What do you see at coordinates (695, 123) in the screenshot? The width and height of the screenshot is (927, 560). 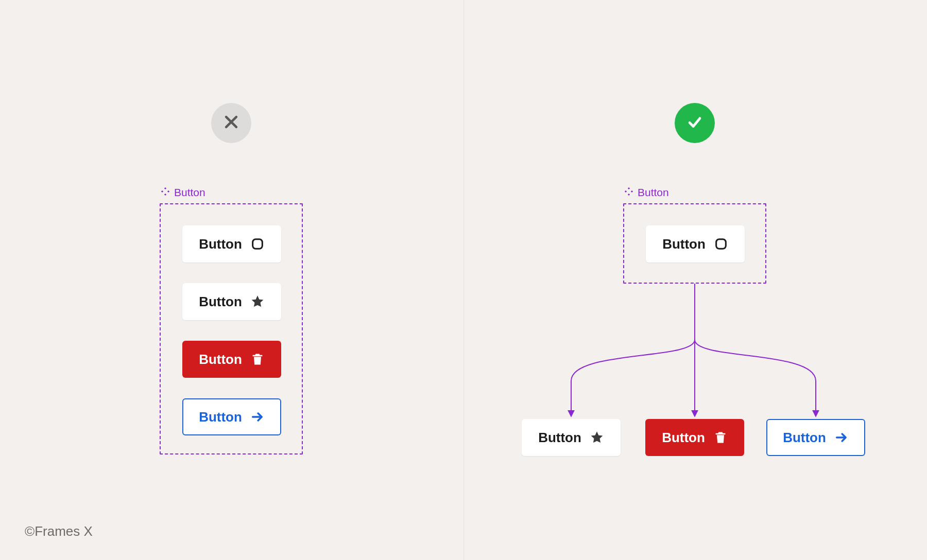 I see `correct-badge` at bounding box center [695, 123].